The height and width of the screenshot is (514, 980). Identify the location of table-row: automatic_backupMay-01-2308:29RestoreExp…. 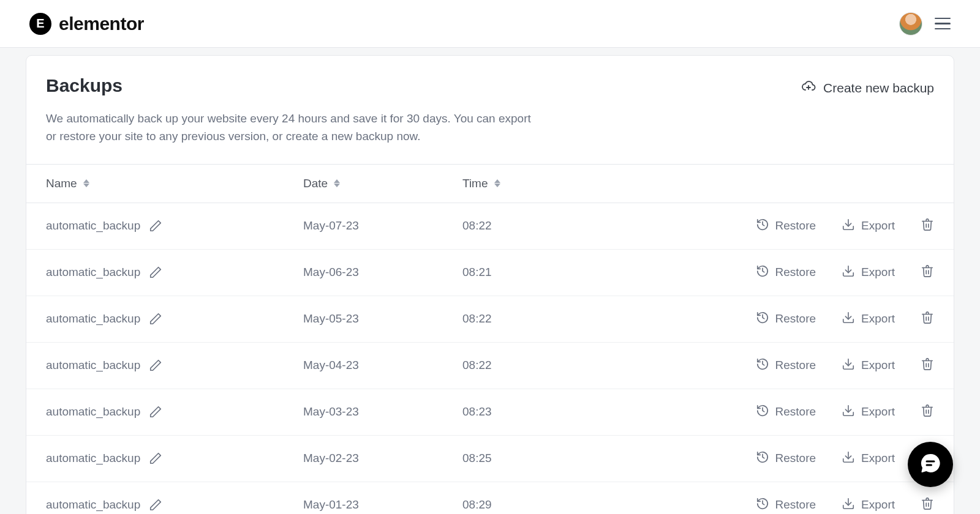
(490, 498).